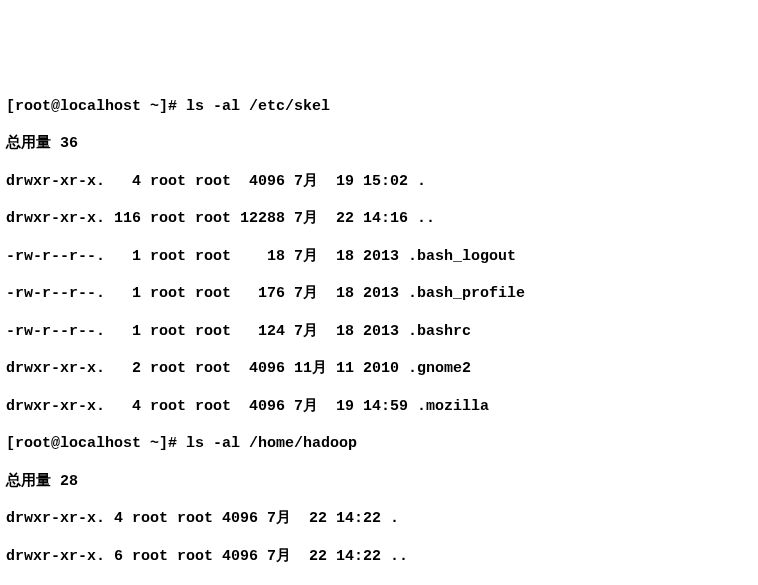 This screenshot has width=758, height=585. What do you see at coordinates (379, 482) in the screenshot?
I see `total-line: 总用量 28` at bounding box center [379, 482].